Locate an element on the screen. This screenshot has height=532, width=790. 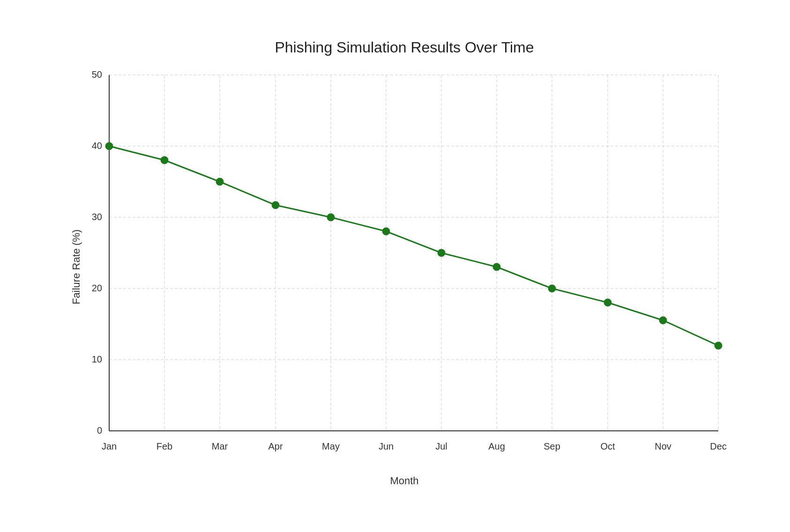
svg-text: Mar is located at coordinates (220, 446).